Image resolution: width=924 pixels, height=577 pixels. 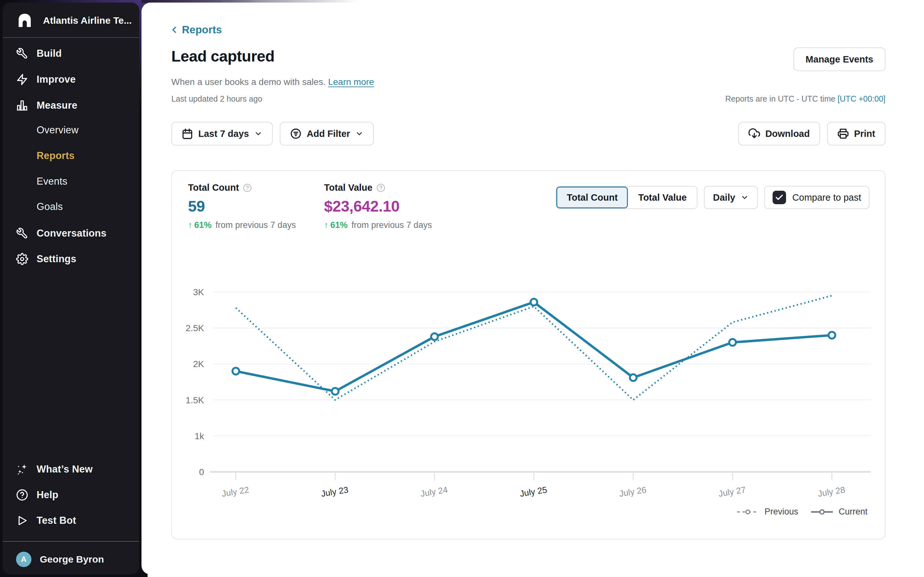 I want to click on sidebar-item-label: Goals, so click(x=50, y=207).